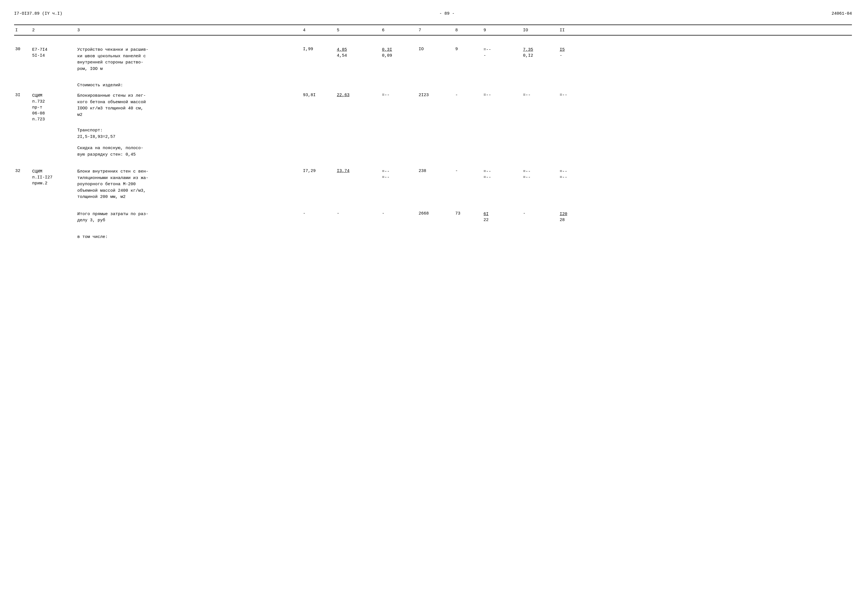 The width and height of the screenshot is (866, 616). Describe the element at coordinates (468, 214) in the screenshot. I see `col8-total: 73` at that location.